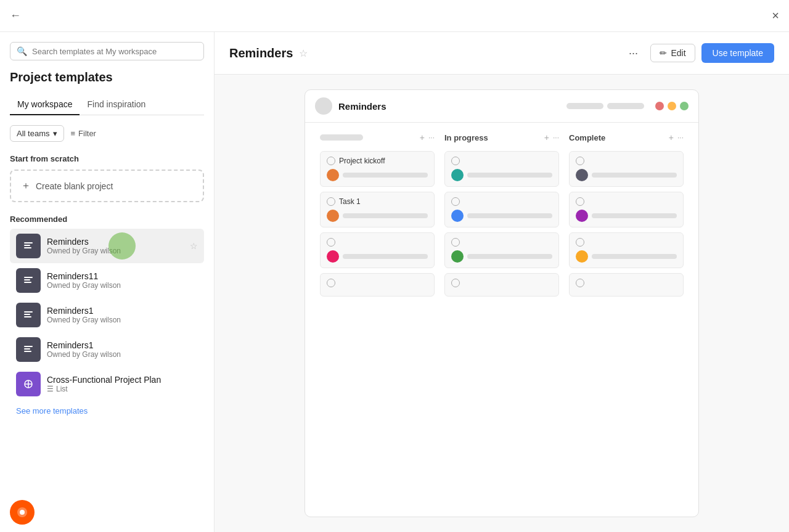 The image size is (789, 532). What do you see at coordinates (122, 276) in the screenshot?
I see `template-name-reminders11: Reminders11` at bounding box center [122, 276].